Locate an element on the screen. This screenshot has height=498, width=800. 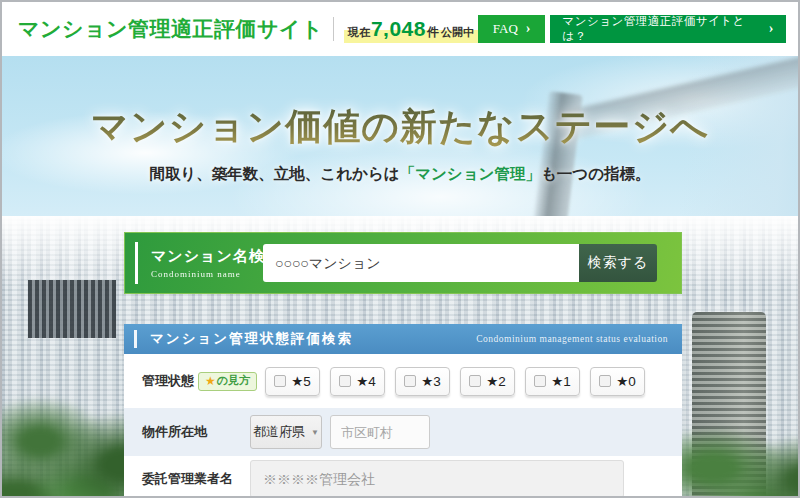
chevron-down-icon: ▼ is located at coordinates (315, 432).